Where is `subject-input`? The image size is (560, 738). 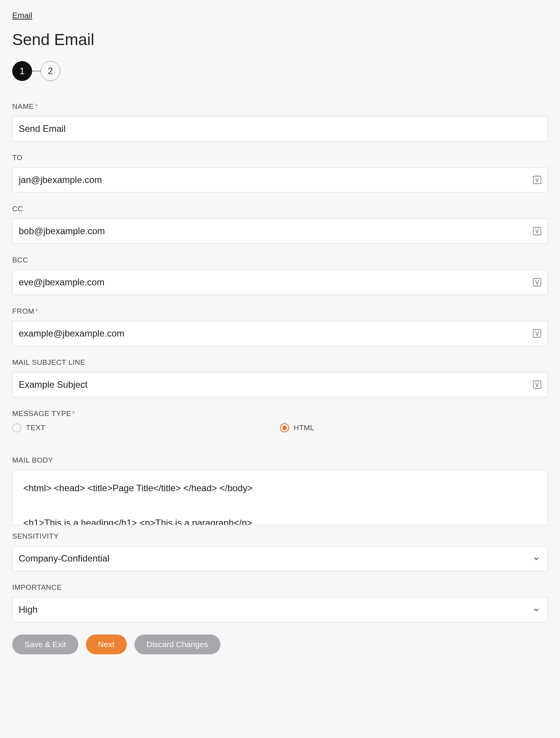
subject-input is located at coordinates (280, 385).